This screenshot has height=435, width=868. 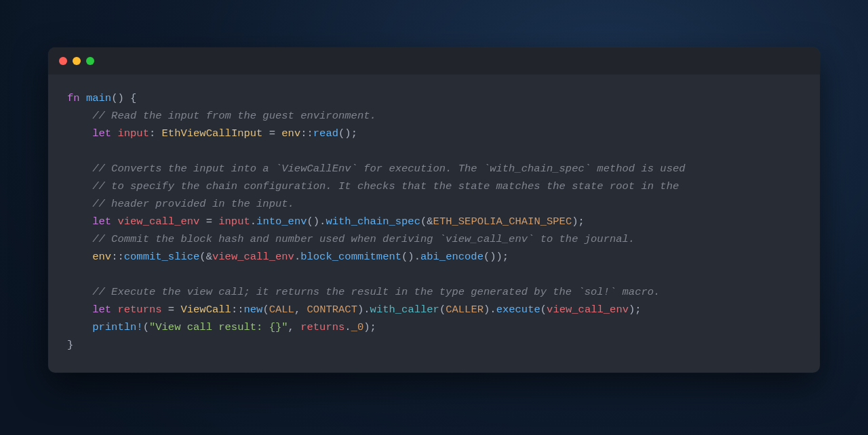 I want to click on fn-into_env: into_env, so click(x=281, y=222).